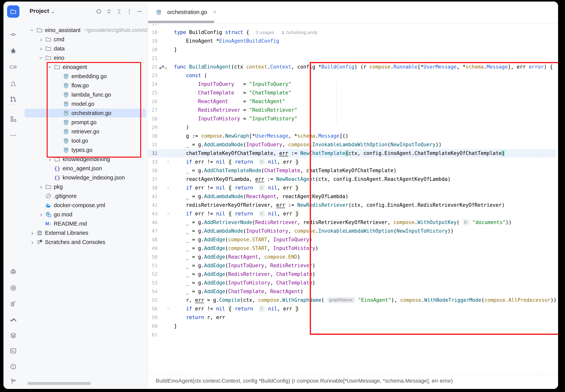 This screenshot has height=392, width=565. Describe the element at coordinates (353, 317) in the screenshot. I see `code-line-59: 59 return r, err` at that location.